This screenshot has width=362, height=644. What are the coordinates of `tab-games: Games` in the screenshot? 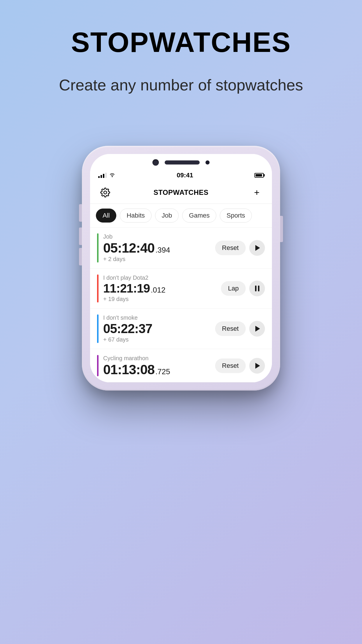 It's located at (199, 216).